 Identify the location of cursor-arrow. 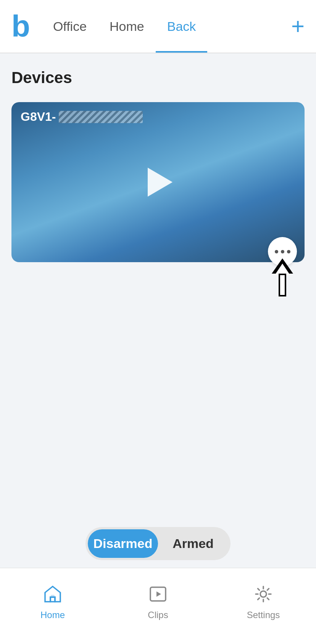
(282, 277).